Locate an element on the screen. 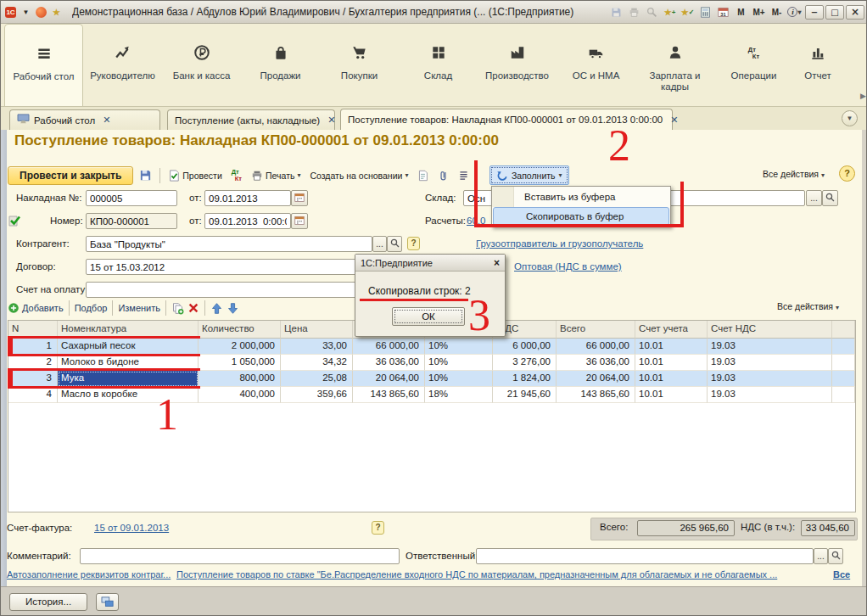 The width and height of the screenshot is (867, 616). performance-indicator-button is located at coordinates (107, 602).